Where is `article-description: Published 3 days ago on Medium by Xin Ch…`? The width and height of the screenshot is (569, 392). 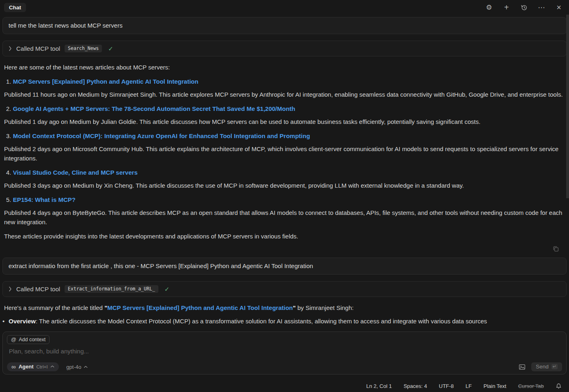 article-description: Published 3 days ago on Medium by Xin Ch… is located at coordinates (284, 185).